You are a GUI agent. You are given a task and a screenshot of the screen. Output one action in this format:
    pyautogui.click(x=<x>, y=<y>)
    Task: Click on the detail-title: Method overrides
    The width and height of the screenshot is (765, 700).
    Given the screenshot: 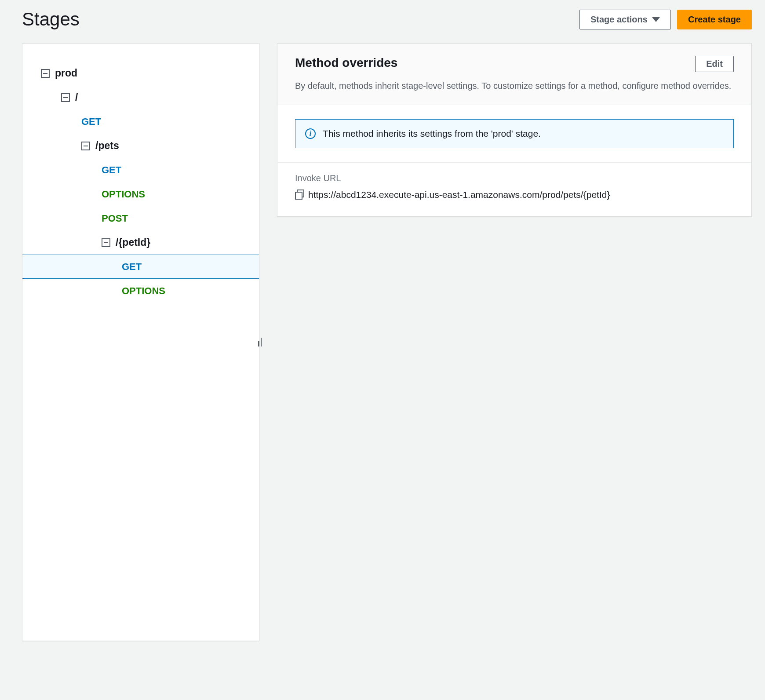 What is the action you would take?
    pyautogui.click(x=346, y=63)
    